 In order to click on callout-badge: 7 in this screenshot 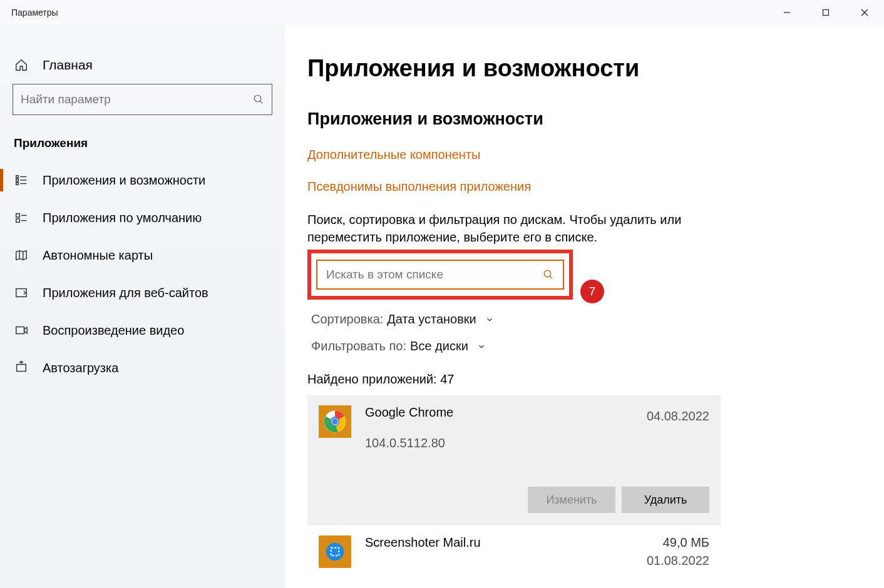, I will do `click(592, 291)`.